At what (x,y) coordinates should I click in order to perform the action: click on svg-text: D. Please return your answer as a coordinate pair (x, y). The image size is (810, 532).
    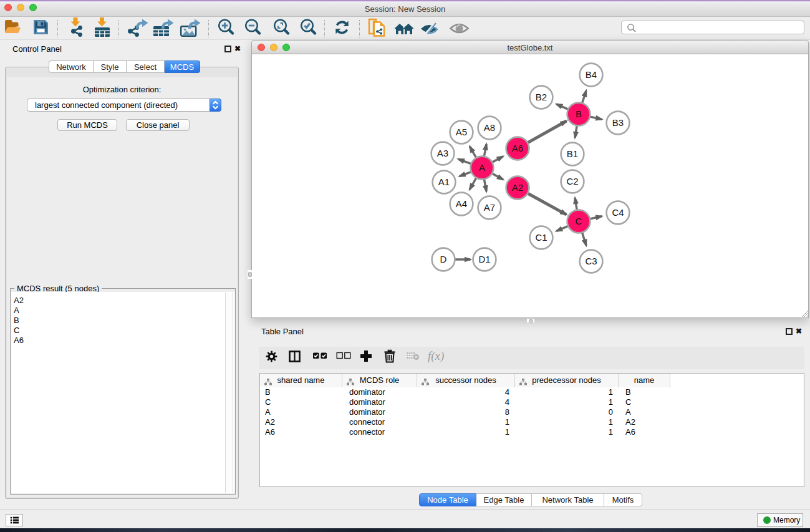
    Looking at the image, I should click on (444, 259).